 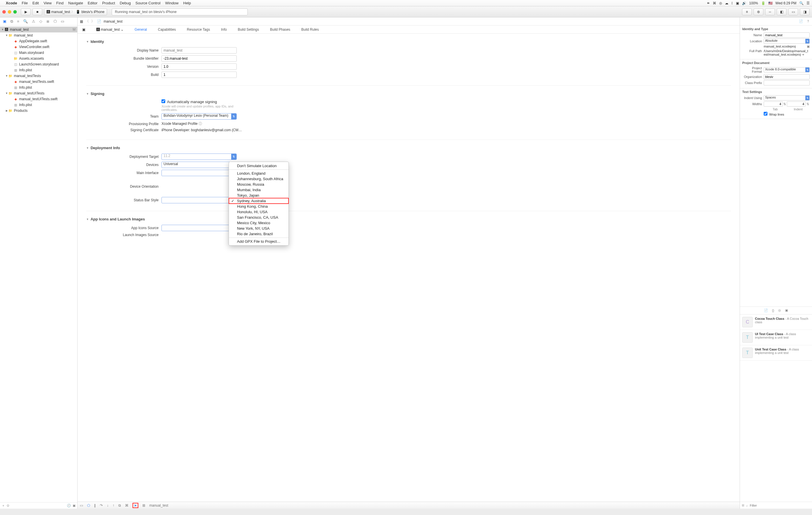 I want to click on build-input, so click(x=199, y=75).